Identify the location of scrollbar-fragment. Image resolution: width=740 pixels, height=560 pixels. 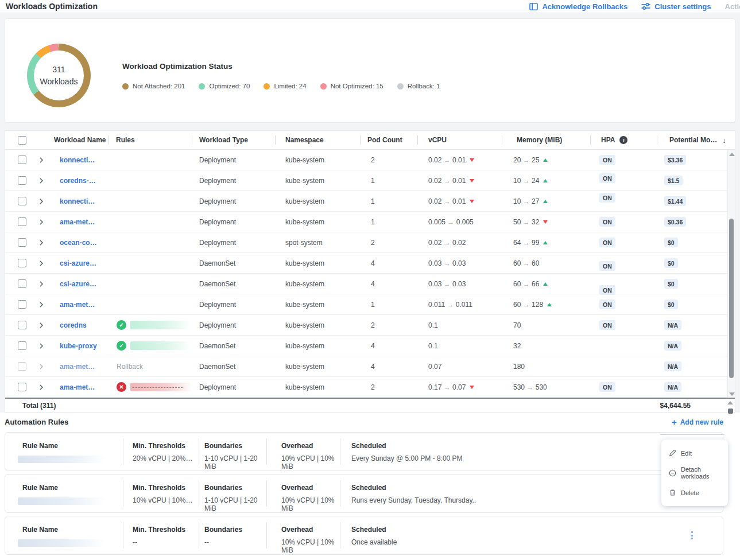
(730, 411).